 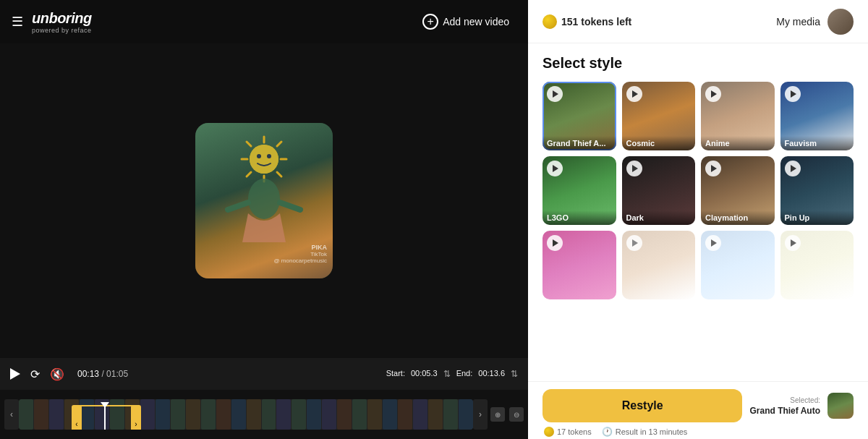 What do you see at coordinates (77, 417) in the screenshot?
I see `trim-handle-left: ‹` at bounding box center [77, 417].